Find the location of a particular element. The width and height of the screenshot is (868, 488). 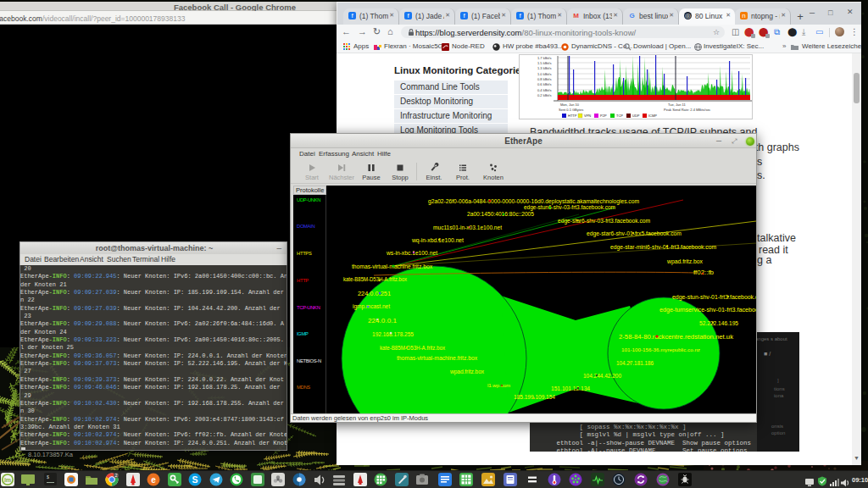

svg-text: lm is located at coordinates (8, 480).